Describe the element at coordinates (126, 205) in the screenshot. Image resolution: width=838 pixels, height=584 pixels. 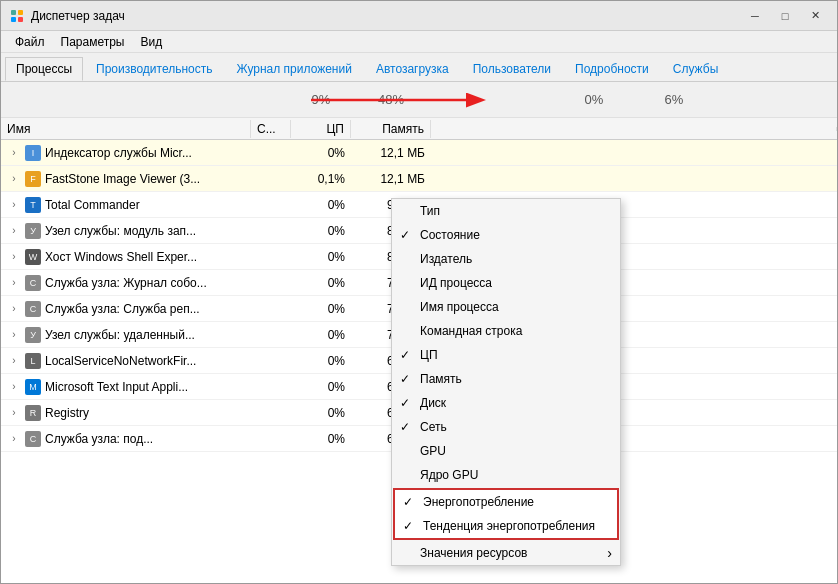
I see `td-name: › T Total Commander` at that location.